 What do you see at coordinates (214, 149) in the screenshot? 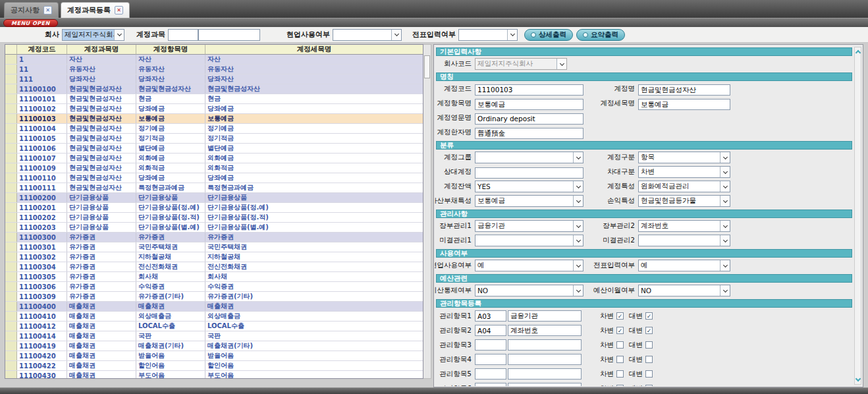
I see `grid-row: 11100106현금및현금성자산별단예금별단예금` at bounding box center [214, 149].